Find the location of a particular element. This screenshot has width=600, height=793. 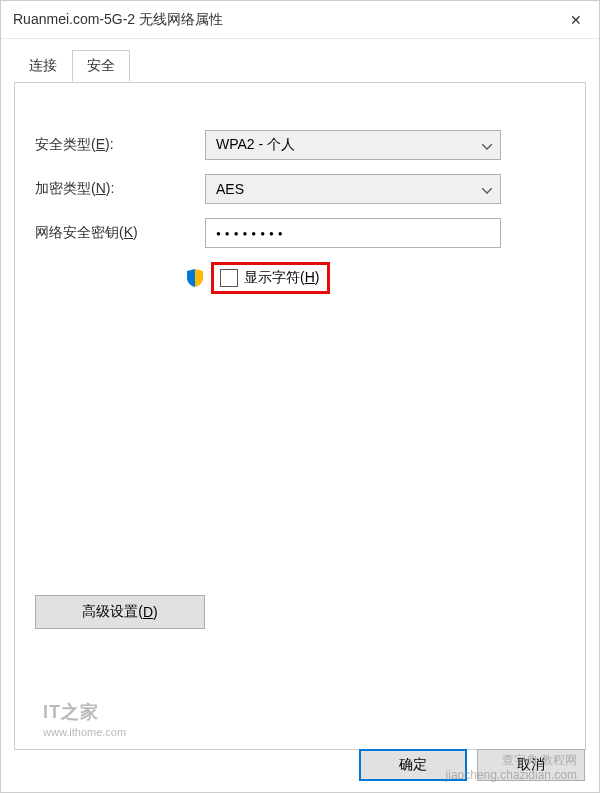

tab-security: 安全 is located at coordinates (101, 66).